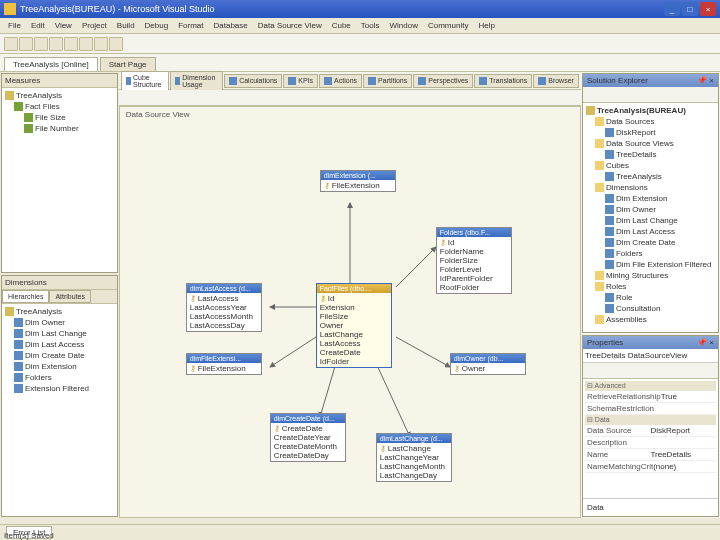 This screenshot has height=540, width=720. I want to click on menu-edit: Edit, so click(38, 26).